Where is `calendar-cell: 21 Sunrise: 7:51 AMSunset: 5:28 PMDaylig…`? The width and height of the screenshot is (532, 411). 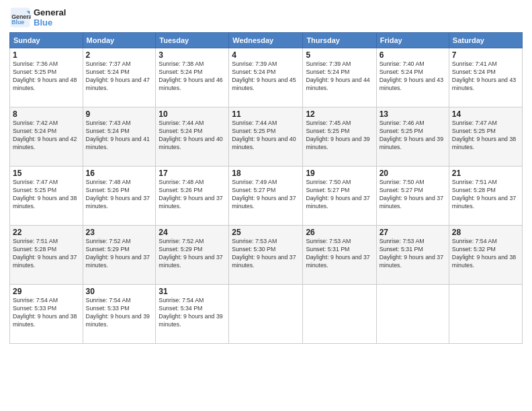 calendar-cell: 21 Sunrise: 7:51 AMSunset: 5:28 PMDaylig… is located at coordinates (485, 196).